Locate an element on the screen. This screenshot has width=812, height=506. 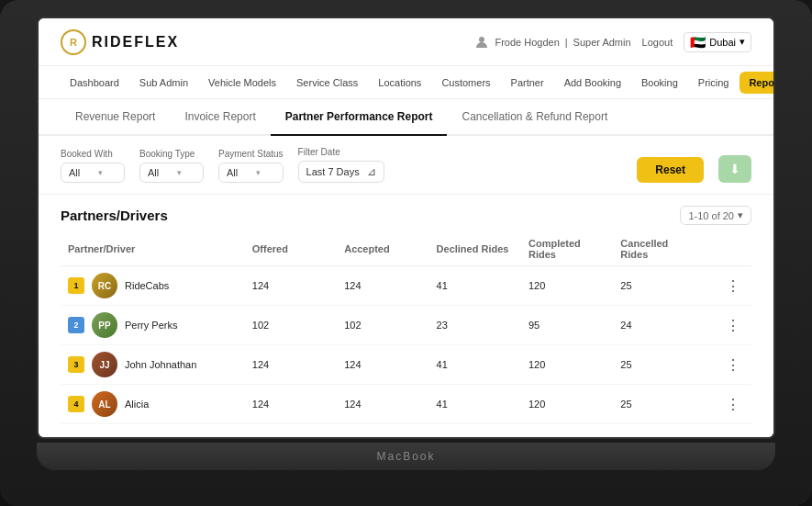
download-icon: ⬇ is located at coordinates (735, 169).